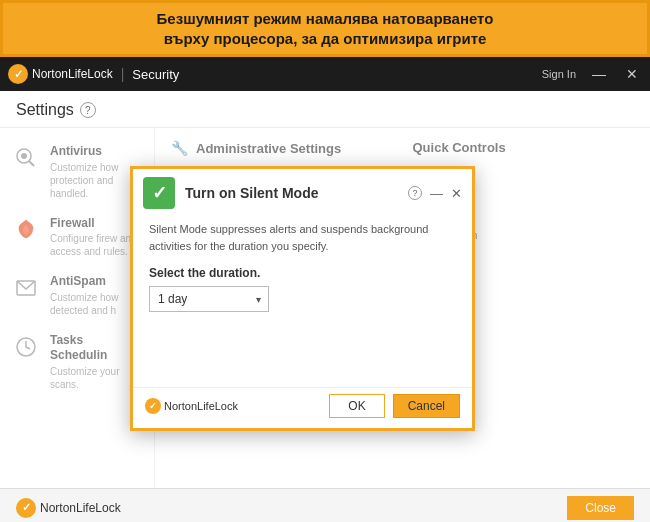  What do you see at coordinates (599, 74) in the screenshot?
I see `minimize-button: —` at bounding box center [599, 74].